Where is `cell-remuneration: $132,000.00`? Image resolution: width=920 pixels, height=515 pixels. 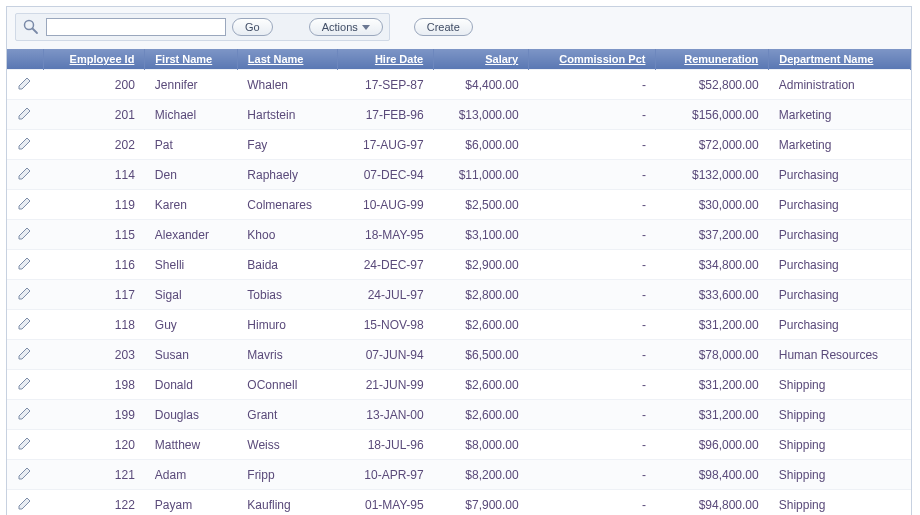
cell-remuneration: $132,000.00 is located at coordinates (712, 175).